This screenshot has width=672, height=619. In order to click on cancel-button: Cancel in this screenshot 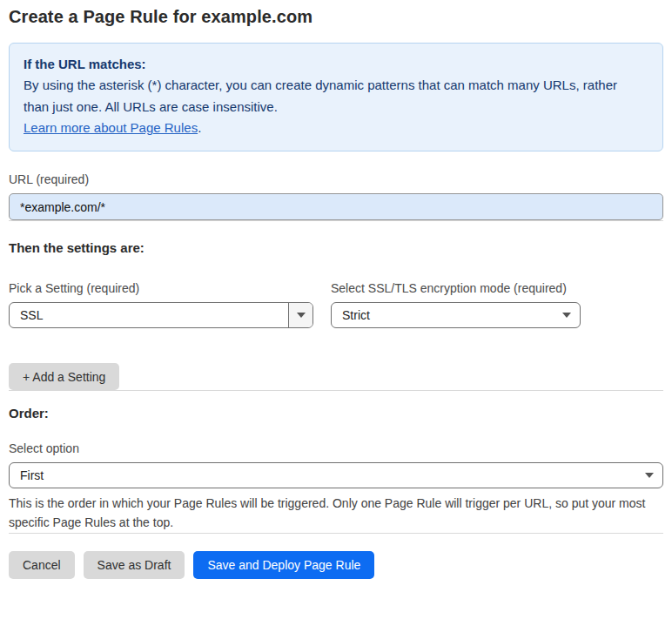, I will do `click(42, 565)`.